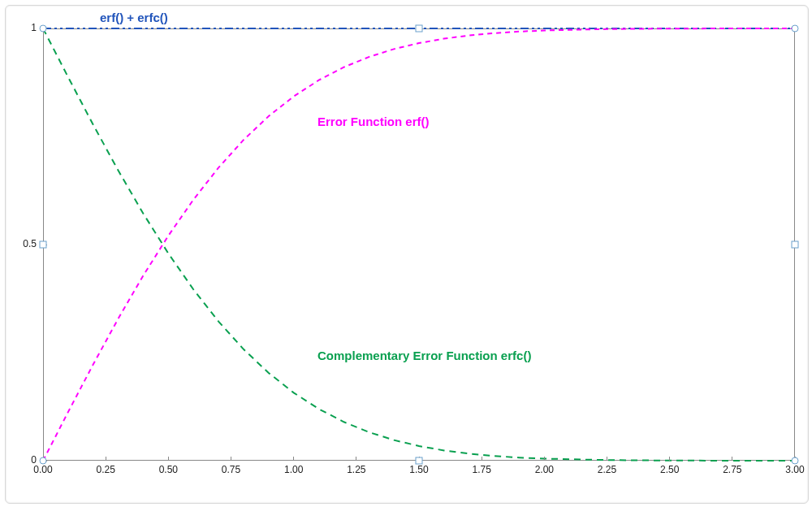 The width and height of the screenshot is (812, 507). I want to click on annotation-erfc: Complementary Error Function erfc(), so click(424, 356).